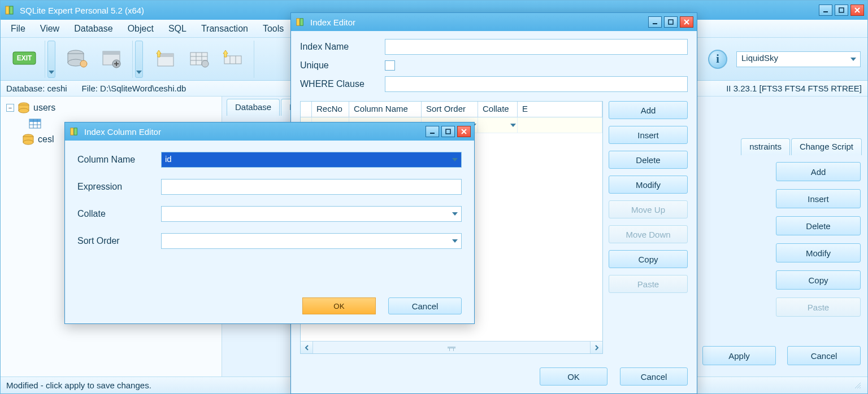  I want to click on ice-row-expression: Expression, so click(270, 187).